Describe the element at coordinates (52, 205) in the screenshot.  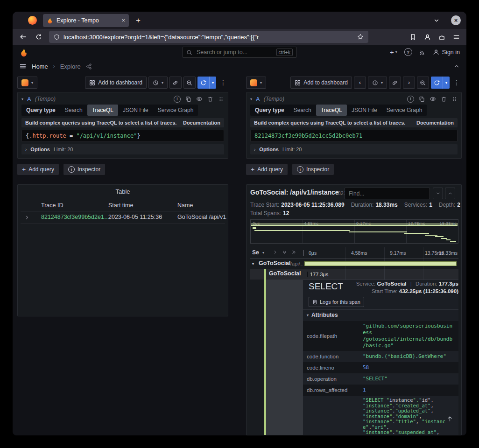
I see `column-trace-id: Trace ID` at that location.